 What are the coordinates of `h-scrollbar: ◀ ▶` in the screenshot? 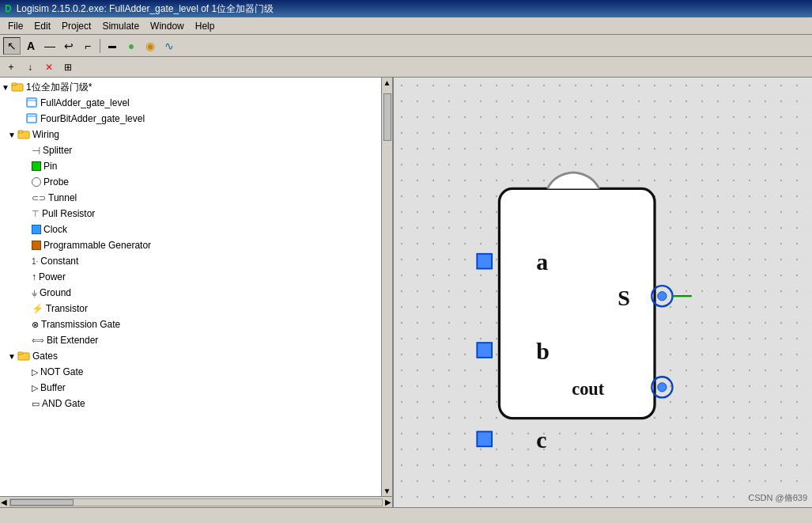 It's located at (196, 502).